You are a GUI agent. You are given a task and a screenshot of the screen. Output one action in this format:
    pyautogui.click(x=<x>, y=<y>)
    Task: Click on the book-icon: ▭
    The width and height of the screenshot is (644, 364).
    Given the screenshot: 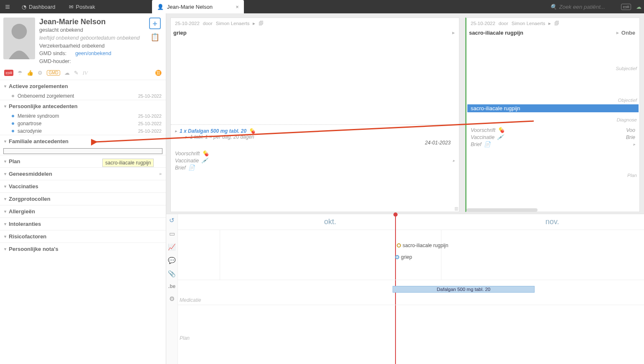 What is the action you would take?
    pyautogui.click(x=172, y=234)
    